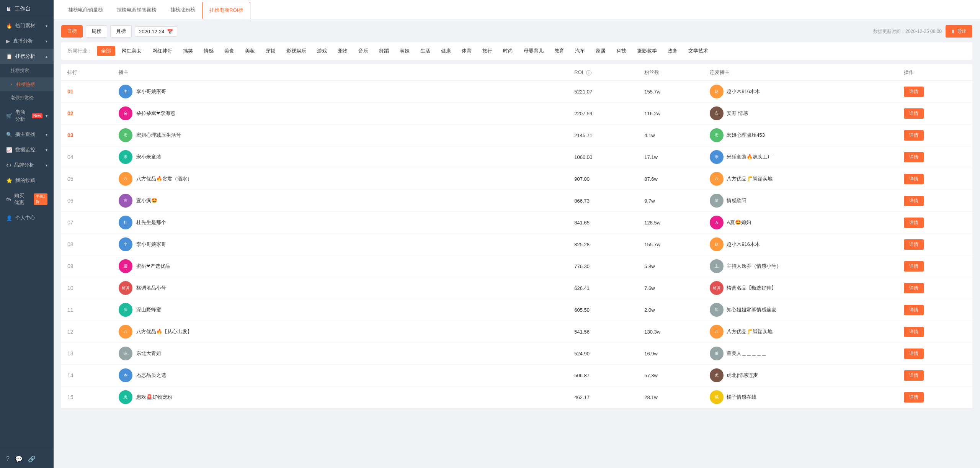 This screenshot has width=980, height=468. What do you see at coordinates (183, 10) in the screenshot?
I see `tab-price-rank: 挂榜涨粉榜` at bounding box center [183, 10].